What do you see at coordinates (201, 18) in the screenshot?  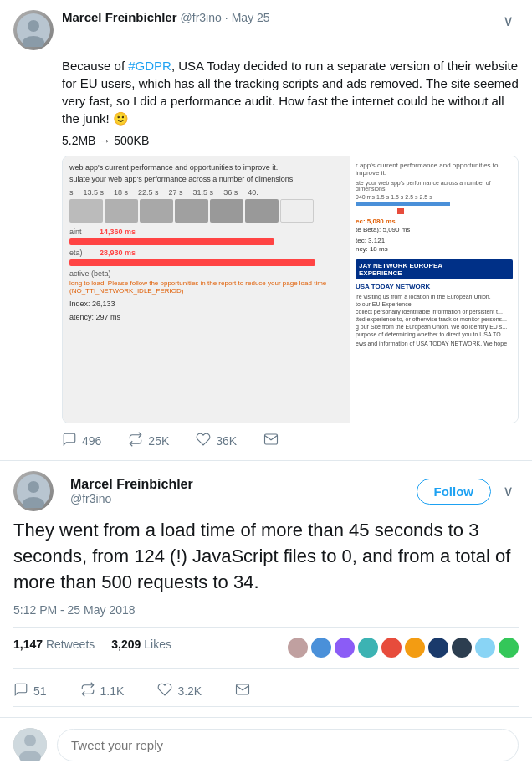 I see `tweet-1-handle: @fr3ino` at bounding box center [201, 18].